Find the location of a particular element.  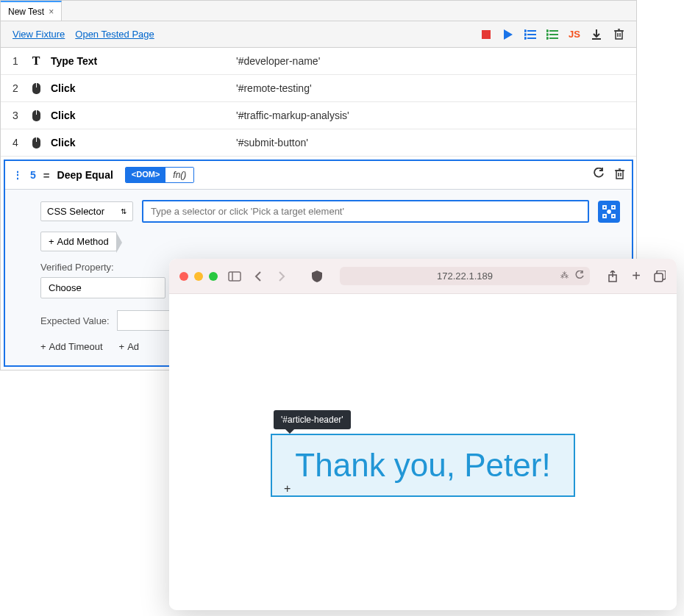

highlighted-element: Thank you, Peter! is located at coordinates (423, 465).